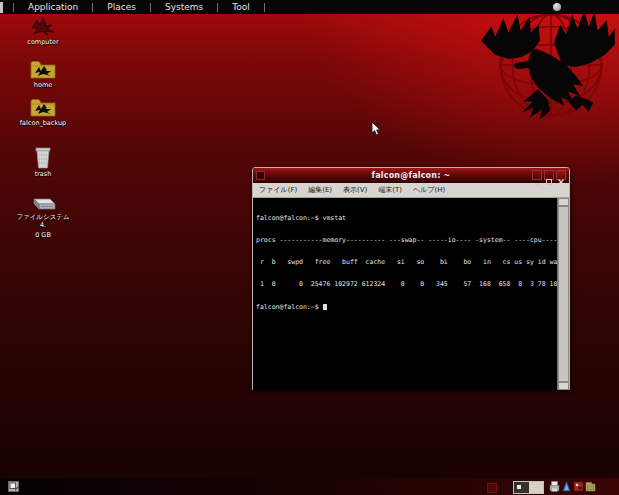  I want to click on network-icon, so click(566, 486).